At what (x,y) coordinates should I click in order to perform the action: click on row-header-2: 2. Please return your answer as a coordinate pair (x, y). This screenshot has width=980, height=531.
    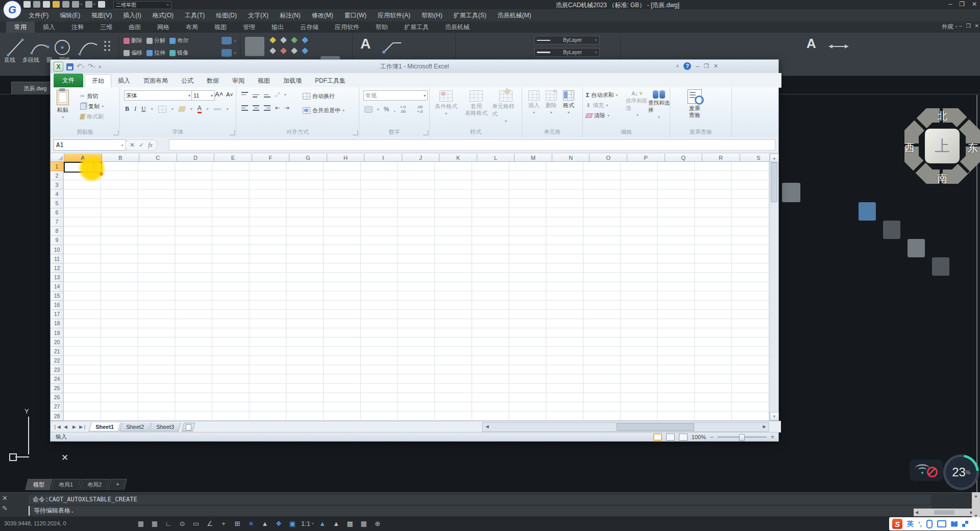
    Looking at the image, I should click on (57, 176).